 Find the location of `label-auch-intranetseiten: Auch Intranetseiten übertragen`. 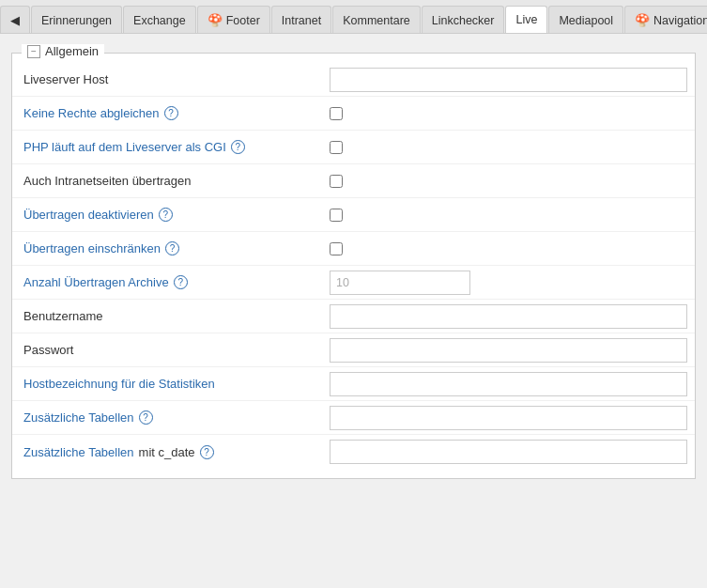

label-auch-intranetseiten: Auch Intranetseiten übertragen is located at coordinates (175, 180).